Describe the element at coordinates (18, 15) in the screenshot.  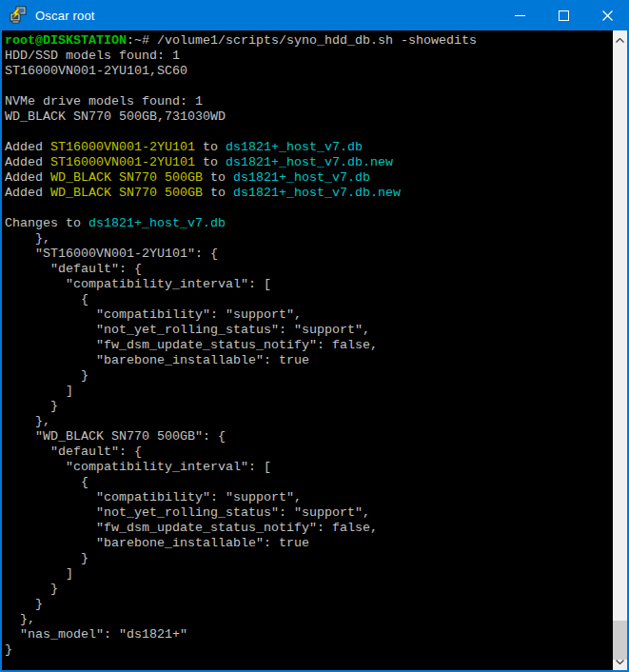
I see `putty-terminal-icon` at that location.